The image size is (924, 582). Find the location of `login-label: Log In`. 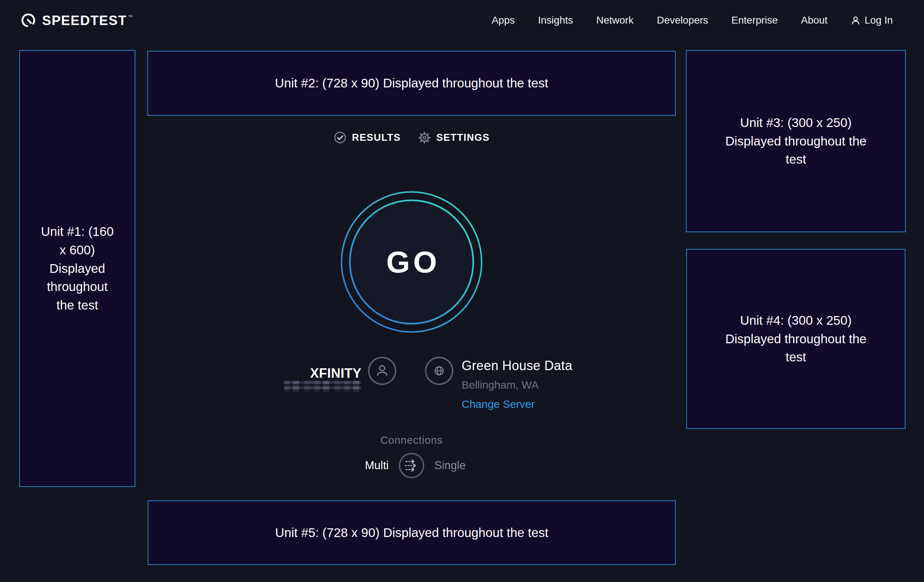

login-label: Log In is located at coordinates (879, 20).